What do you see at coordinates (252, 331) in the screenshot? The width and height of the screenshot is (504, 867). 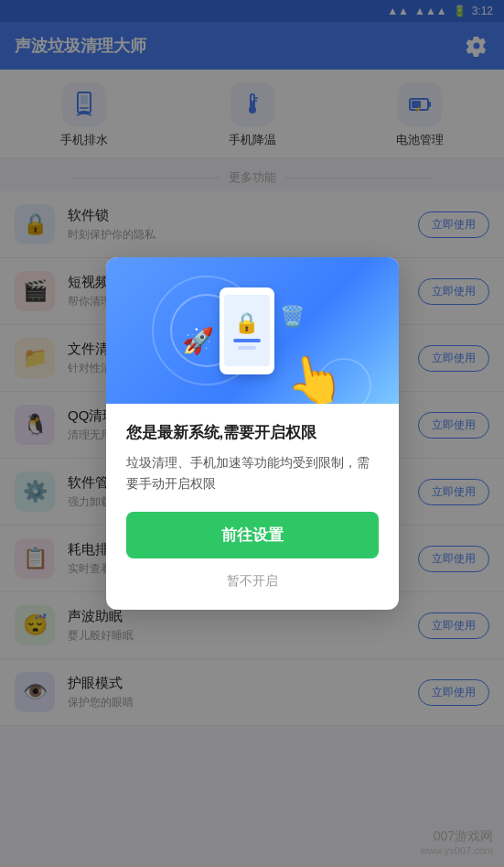 I see `modal-image-header: 🚀 🔒 🗑️ 👆` at bounding box center [252, 331].